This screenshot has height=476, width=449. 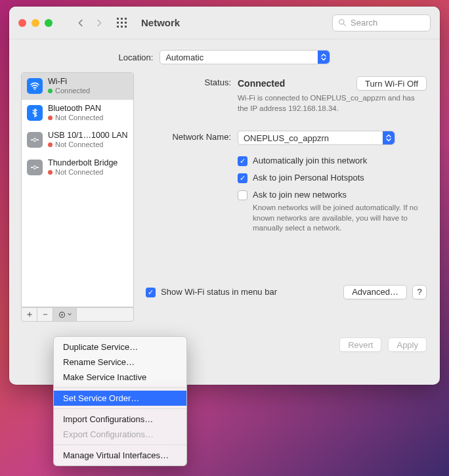 What do you see at coordinates (77, 197) in the screenshot?
I see `sidebar-column: Wi-Fi Connected Bluetooth PAN Not Connec…` at bounding box center [77, 197].